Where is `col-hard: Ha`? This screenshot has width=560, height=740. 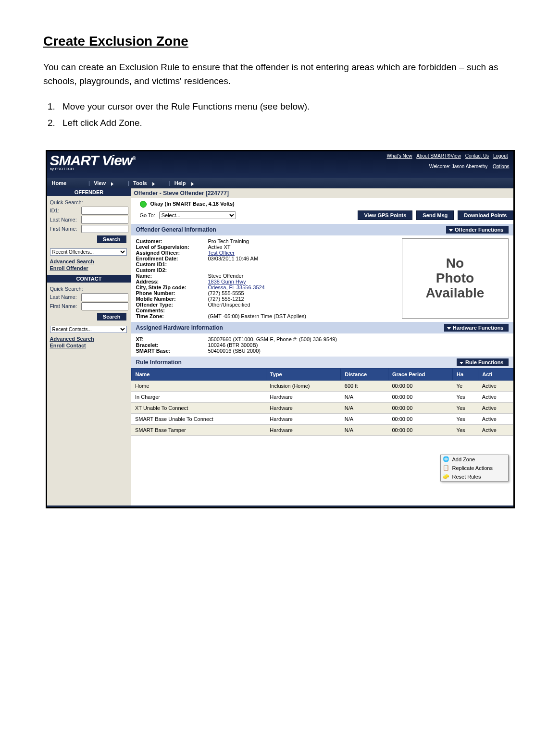 col-hard: Ha is located at coordinates (465, 374).